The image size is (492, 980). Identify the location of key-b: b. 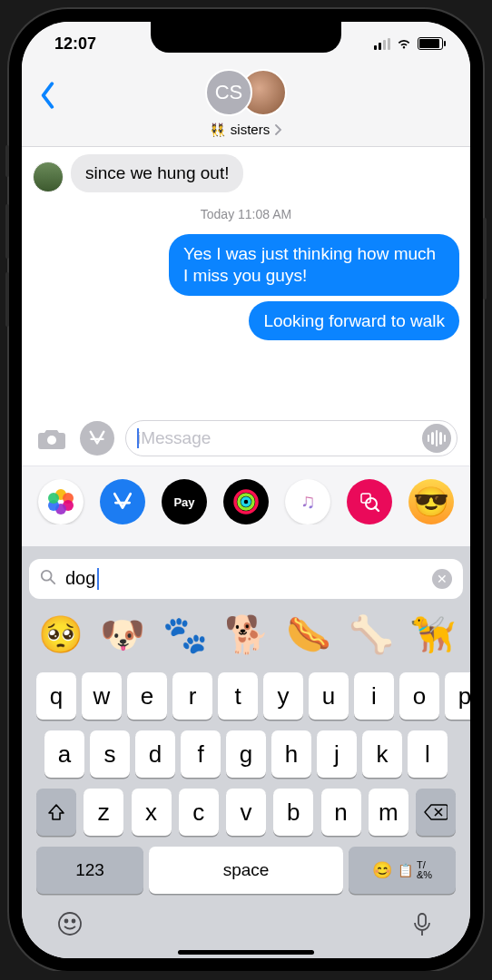
(293, 812).